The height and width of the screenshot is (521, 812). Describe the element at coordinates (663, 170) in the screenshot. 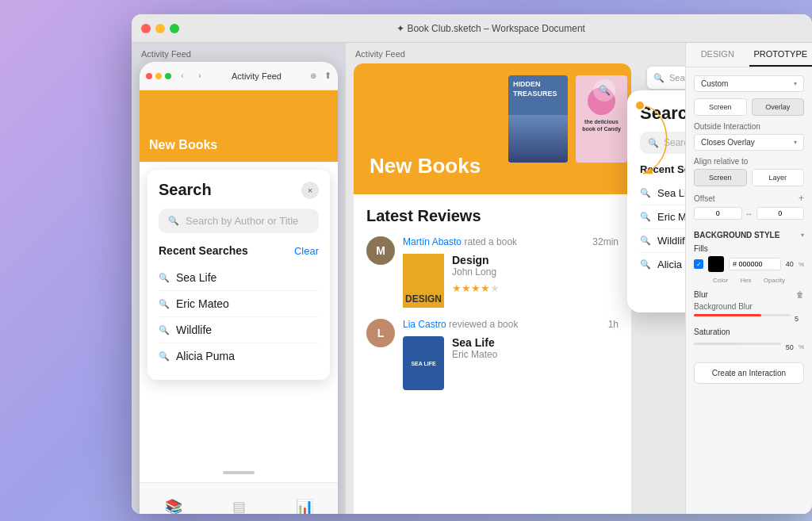

I see `modal-recent-header: Recent Searches` at that location.